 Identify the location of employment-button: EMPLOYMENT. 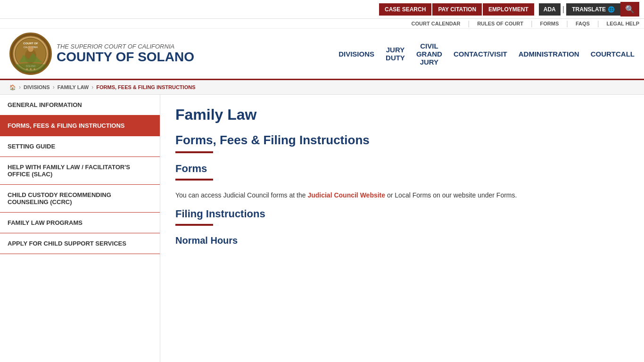
(508, 9).